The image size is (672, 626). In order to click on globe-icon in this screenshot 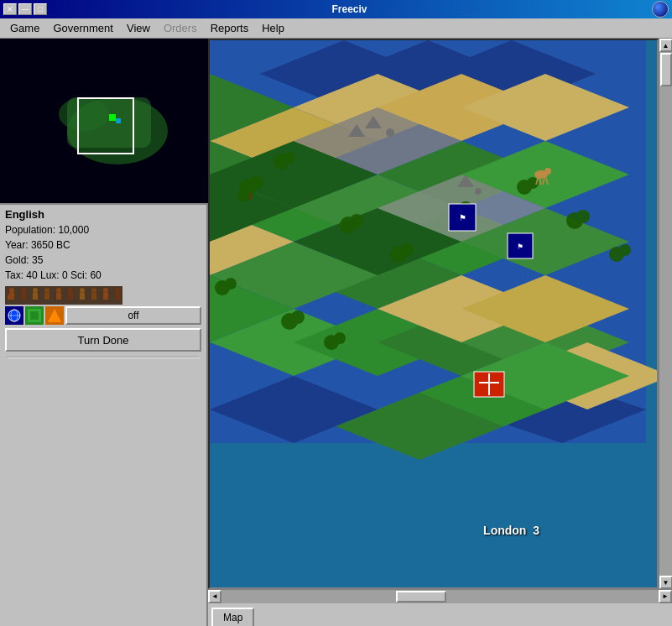, I will do `click(660, 9)`.